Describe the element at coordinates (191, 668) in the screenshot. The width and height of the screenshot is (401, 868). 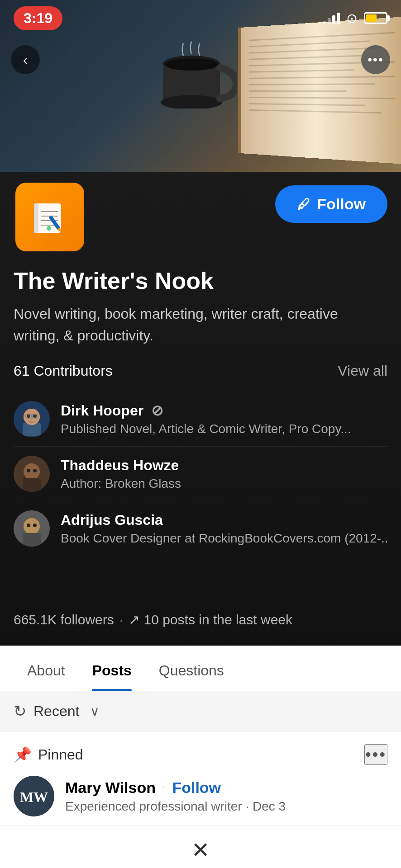
I see `tab-questions: Questions` at that location.